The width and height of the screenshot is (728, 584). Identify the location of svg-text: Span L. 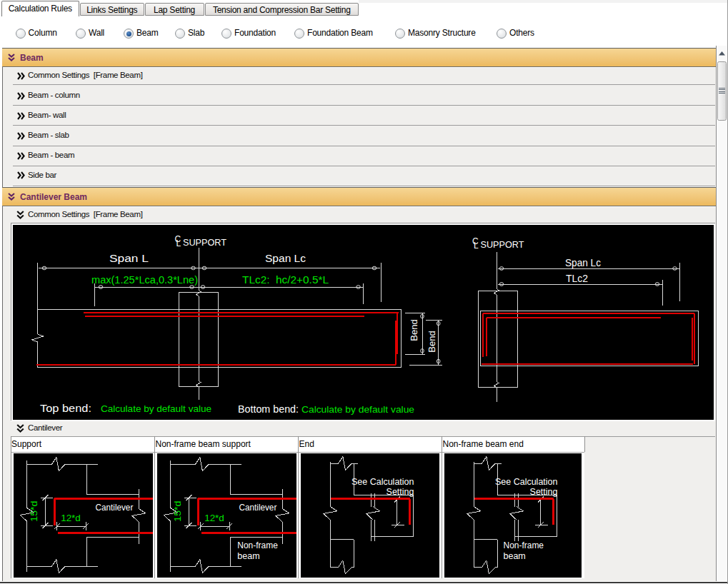
(129, 258).